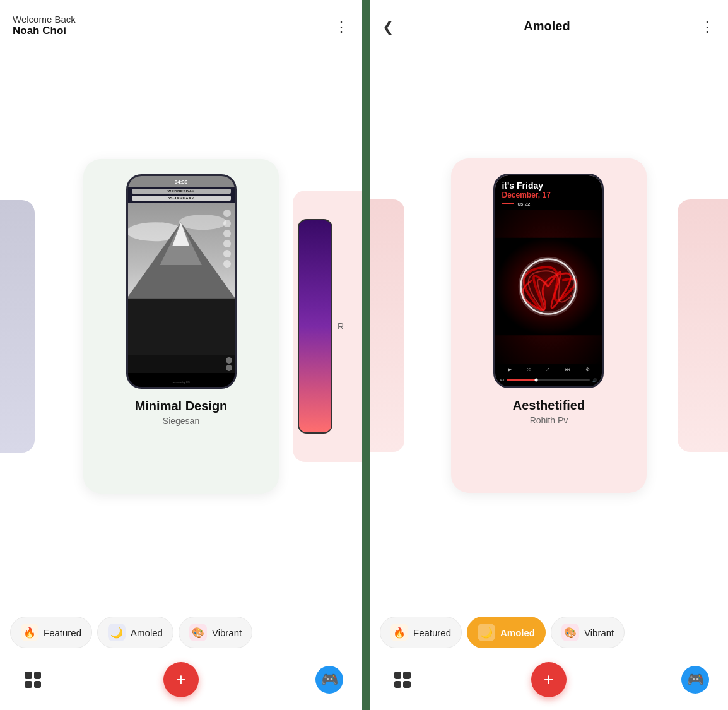 Image resolution: width=728 pixels, height=710 pixels. What do you see at coordinates (198, 632) in the screenshot?
I see `left-tab-vibrant-icon: 🎨` at bounding box center [198, 632].